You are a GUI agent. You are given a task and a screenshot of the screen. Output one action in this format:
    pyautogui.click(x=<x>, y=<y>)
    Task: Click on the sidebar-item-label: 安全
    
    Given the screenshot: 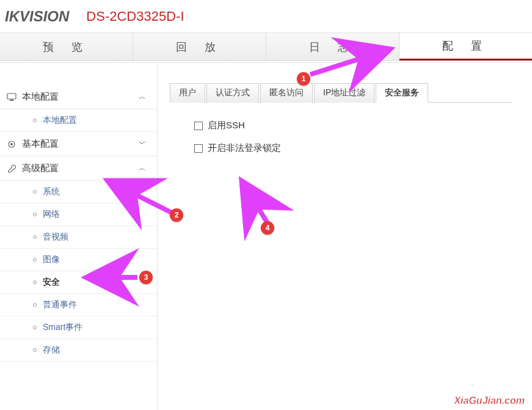 What is the action you would take?
    pyautogui.click(x=51, y=282)
    